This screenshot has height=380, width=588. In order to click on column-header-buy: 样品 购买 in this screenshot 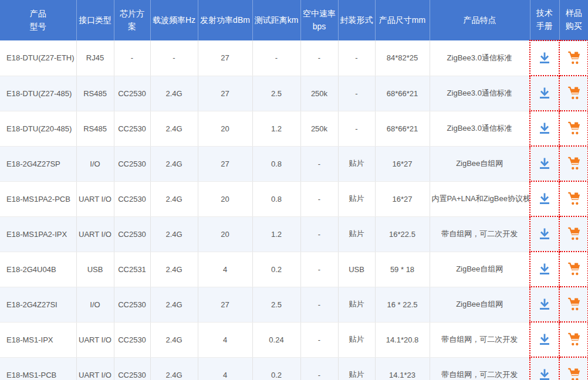, I will do `click(574, 20)`.